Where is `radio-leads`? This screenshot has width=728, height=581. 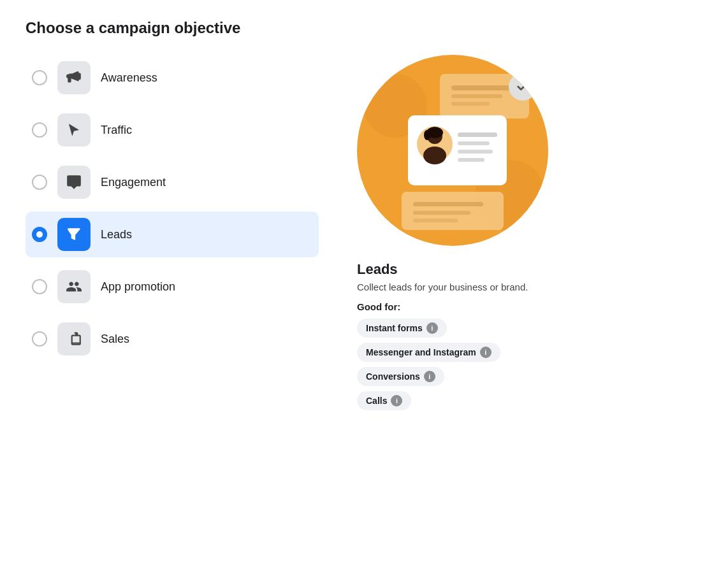 radio-leads is located at coordinates (40, 234).